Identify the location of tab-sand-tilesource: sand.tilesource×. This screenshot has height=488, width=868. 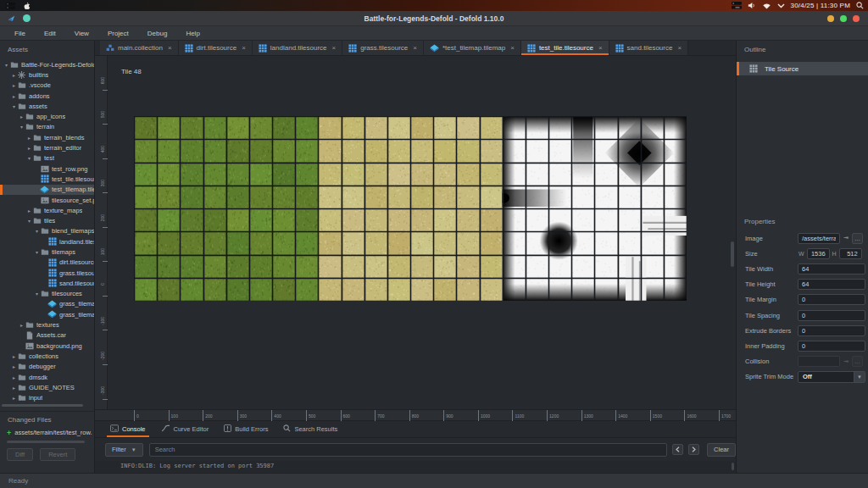
(649, 47).